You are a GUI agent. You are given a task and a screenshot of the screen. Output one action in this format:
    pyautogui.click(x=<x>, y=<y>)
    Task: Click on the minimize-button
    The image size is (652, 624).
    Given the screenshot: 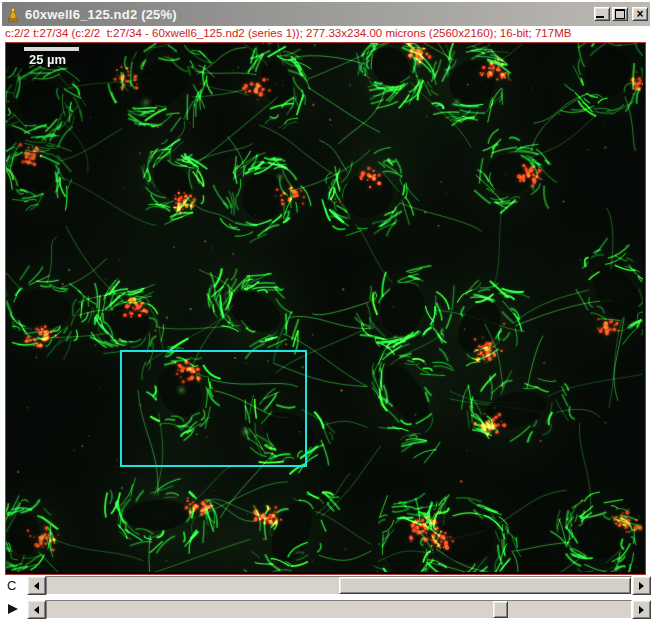 What is the action you would take?
    pyautogui.click(x=602, y=14)
    